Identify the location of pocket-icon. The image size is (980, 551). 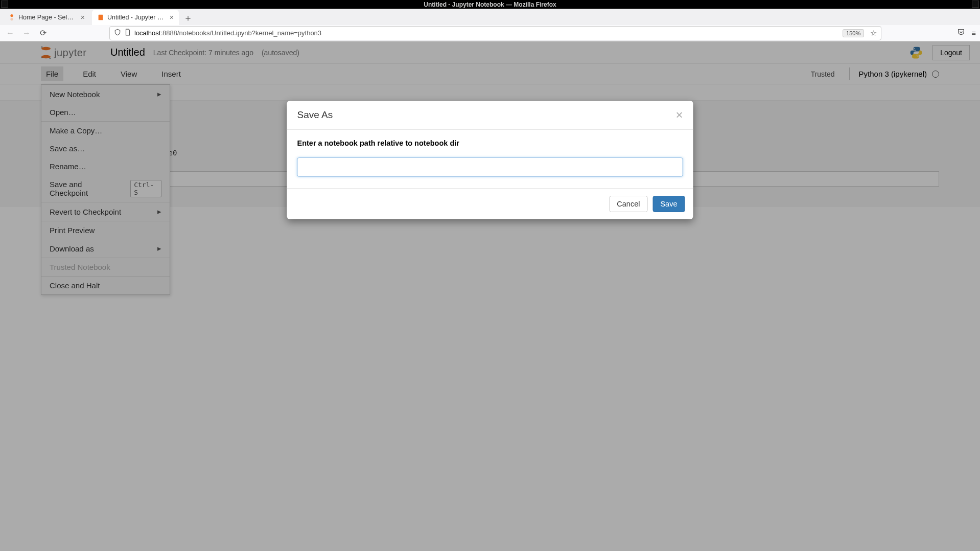
(961, 33).